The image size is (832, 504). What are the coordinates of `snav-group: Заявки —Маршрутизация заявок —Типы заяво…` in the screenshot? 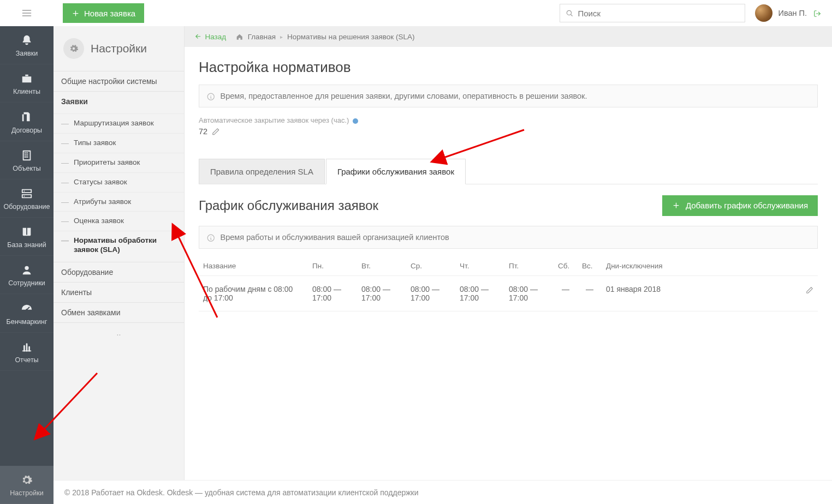 It's located at (119, 177).